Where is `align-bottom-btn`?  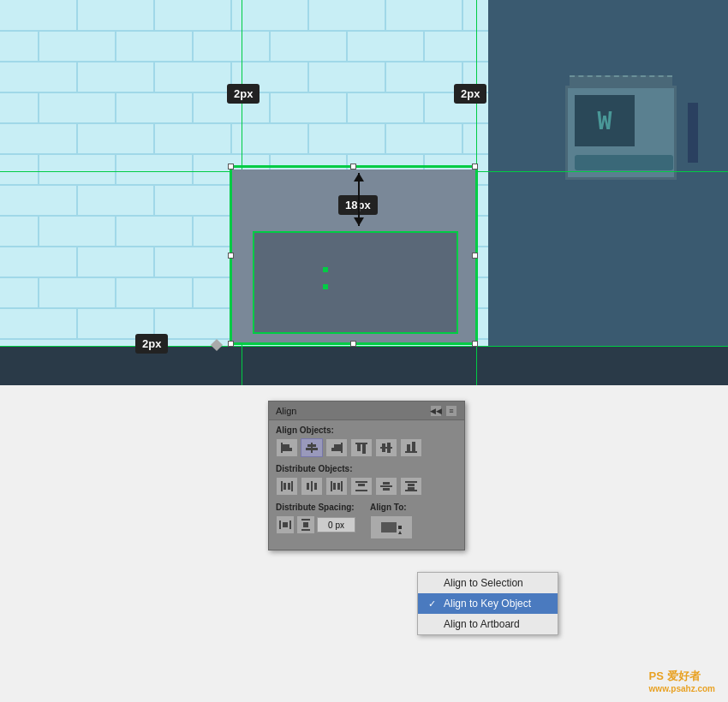 align-bottom-btn is located at coordinates (411, 448).